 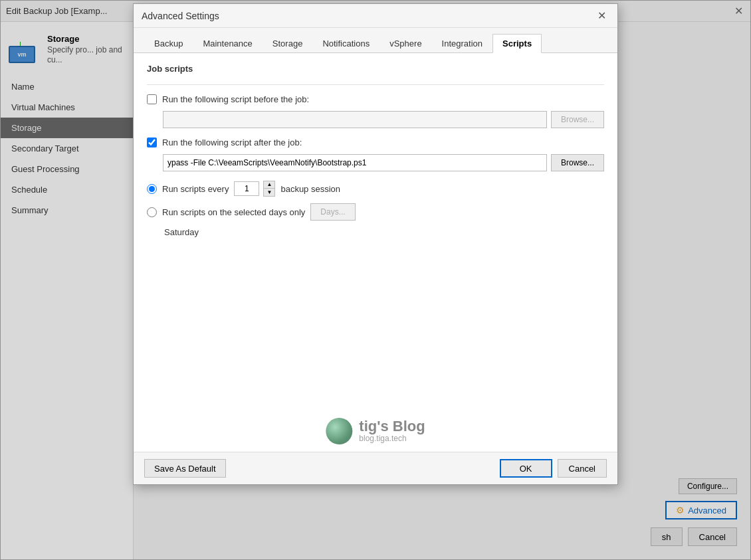 What do you see at coordinates (376, 70) in the screenshot?
I see `section-title-job-scripts: Job scripts` at bounding box center [376, 70].